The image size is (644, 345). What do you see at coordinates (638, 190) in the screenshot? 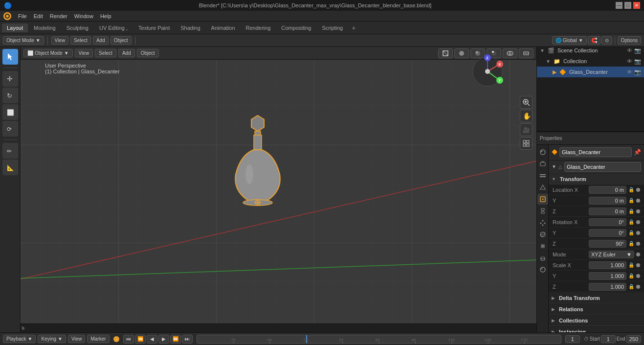
I see `loc-x-keyframe-dot` at bounding box center [638, 190].